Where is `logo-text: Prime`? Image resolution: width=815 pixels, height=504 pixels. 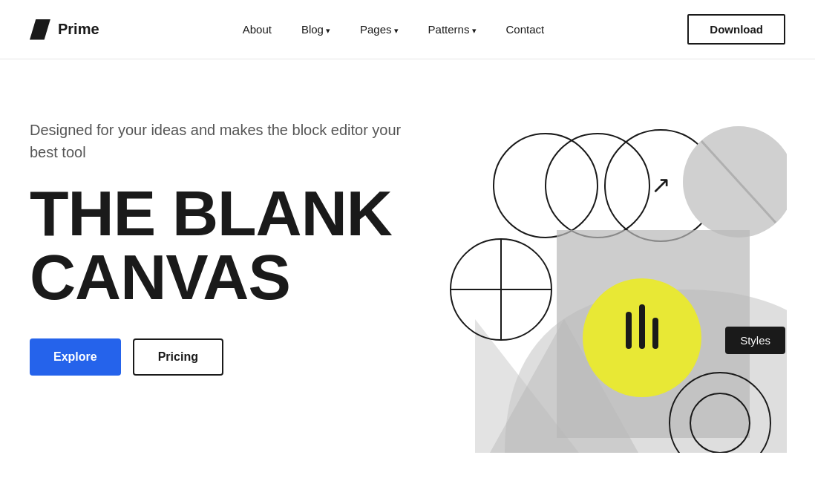 logo-text: Prime is located at coordinates (79, 30).